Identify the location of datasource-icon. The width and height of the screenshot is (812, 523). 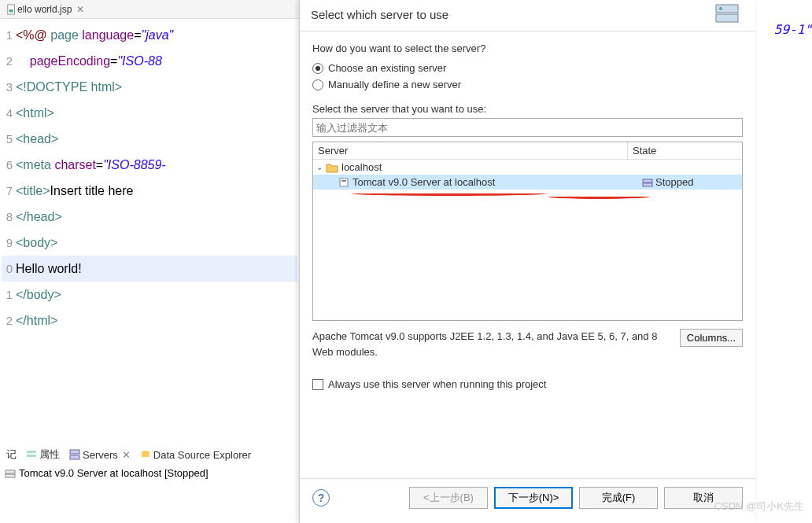
(146, 455).